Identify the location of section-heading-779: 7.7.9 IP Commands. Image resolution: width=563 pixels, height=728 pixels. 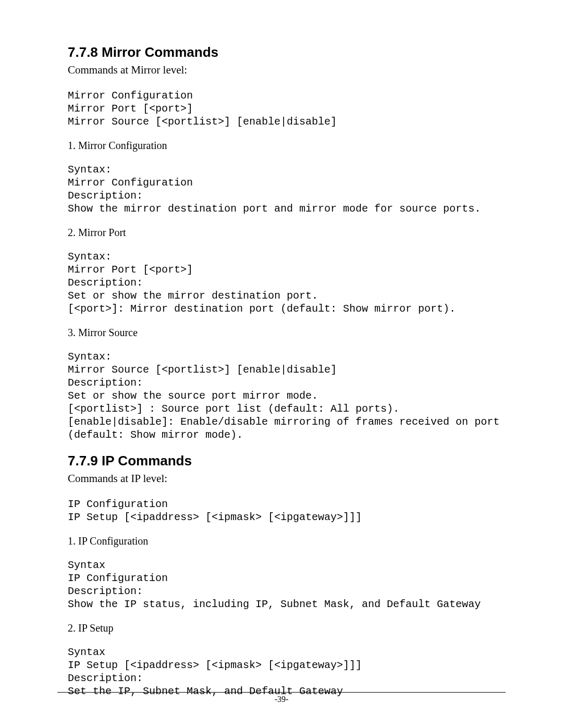
(282, 461).